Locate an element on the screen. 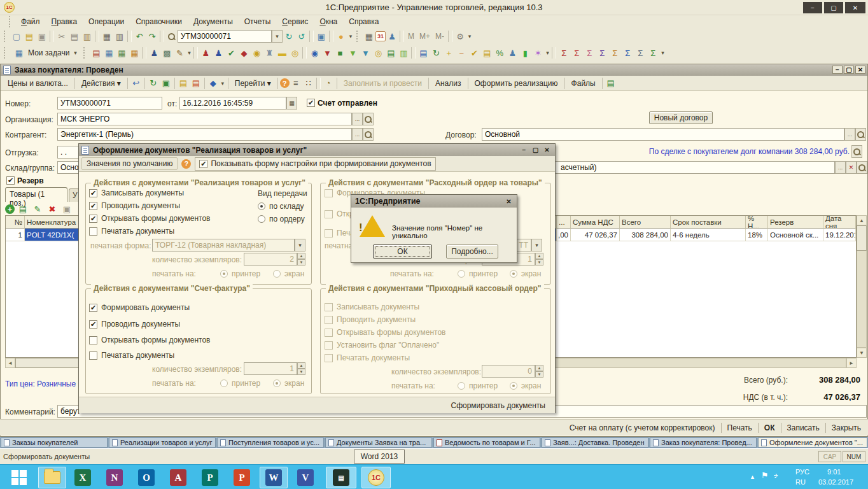 This screenshot has width=868, height=489. cell-vat-sum: 47 026,37 is located at coordinates (596, 235).